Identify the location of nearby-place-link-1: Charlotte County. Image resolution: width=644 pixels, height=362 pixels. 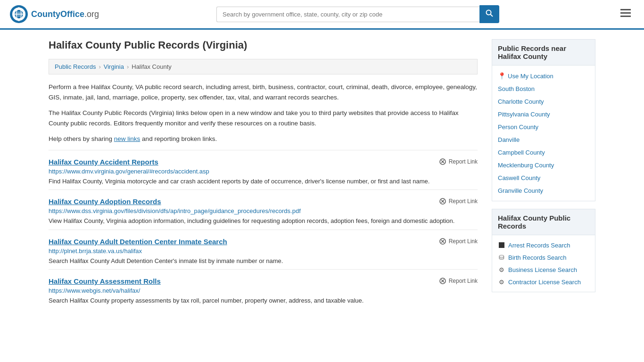
(521, 102).